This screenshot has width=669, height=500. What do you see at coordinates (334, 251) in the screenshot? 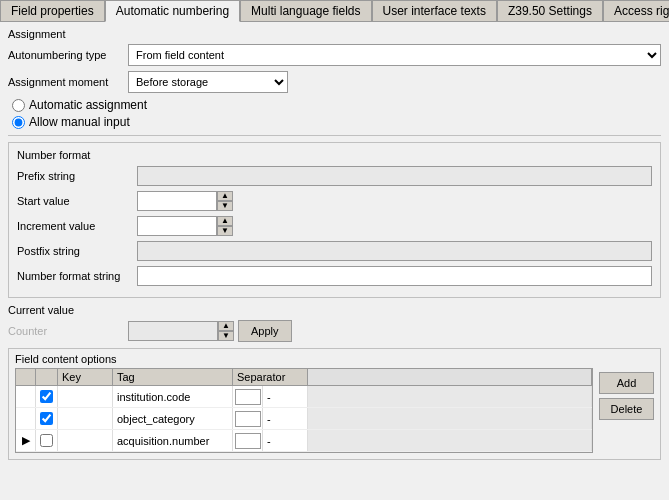
I see `postfix-string-row: Postfix string` at bounding box center [334, 251].